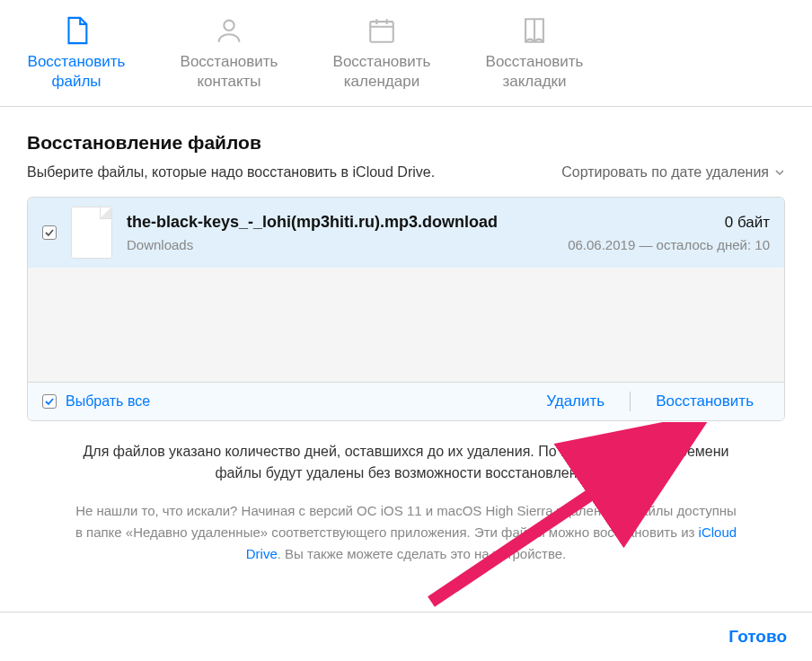 Image resolution: width=812 pixels, height=661 pixels. I want to click on sort-label: Сортировать по дате удаления, so click(665, 172).